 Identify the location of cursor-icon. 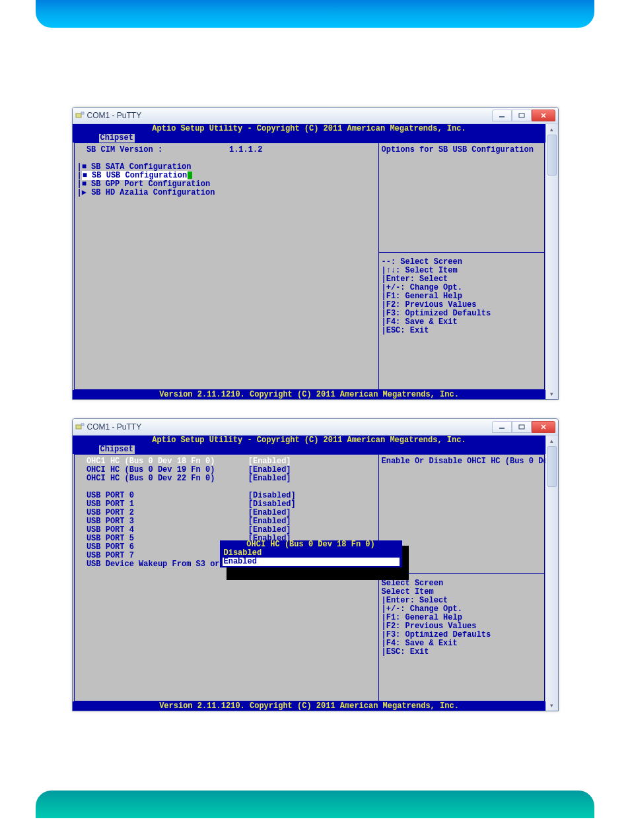
(190, 176).